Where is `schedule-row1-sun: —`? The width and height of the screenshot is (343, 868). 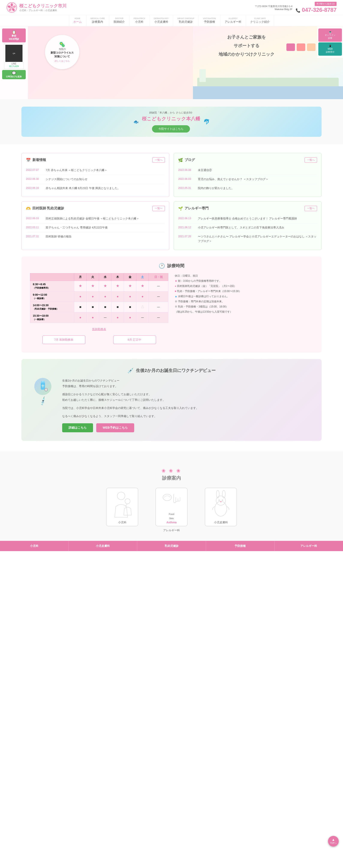 schedule-row1-sun: — is located at coordinates (159, 286).